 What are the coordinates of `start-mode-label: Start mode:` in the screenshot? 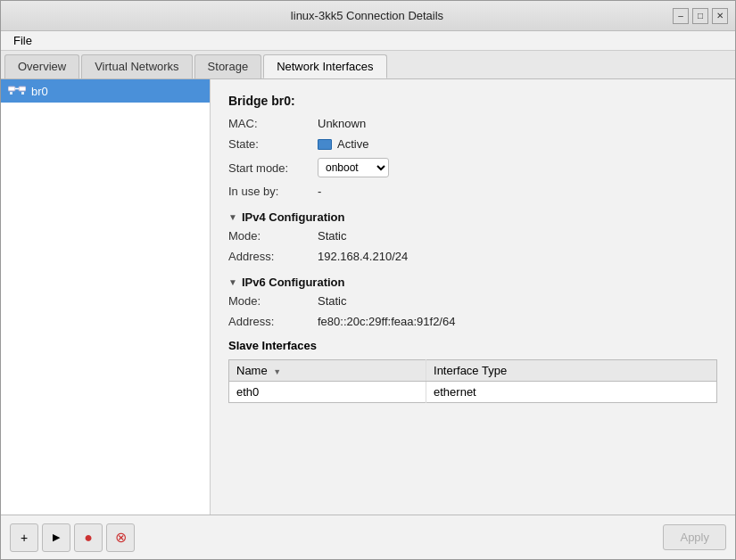 It's located at (273, 168).